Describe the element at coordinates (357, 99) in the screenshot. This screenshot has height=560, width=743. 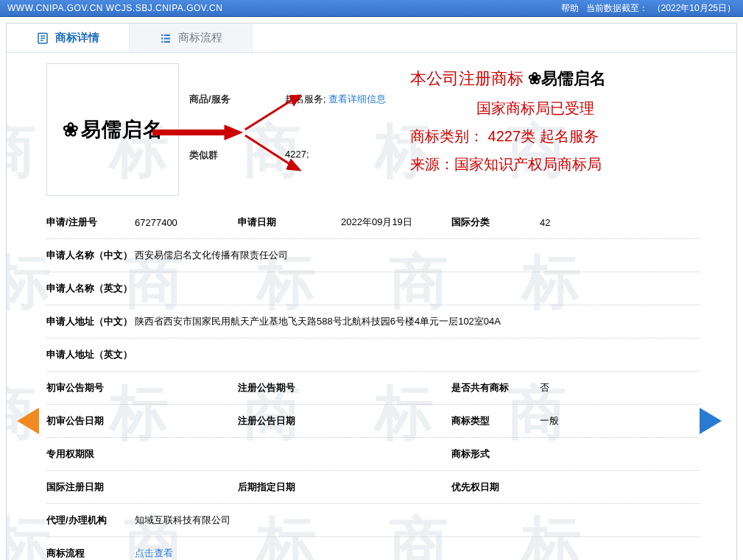
I see `goods-services-detail-link: 查看详细信息` at that location.